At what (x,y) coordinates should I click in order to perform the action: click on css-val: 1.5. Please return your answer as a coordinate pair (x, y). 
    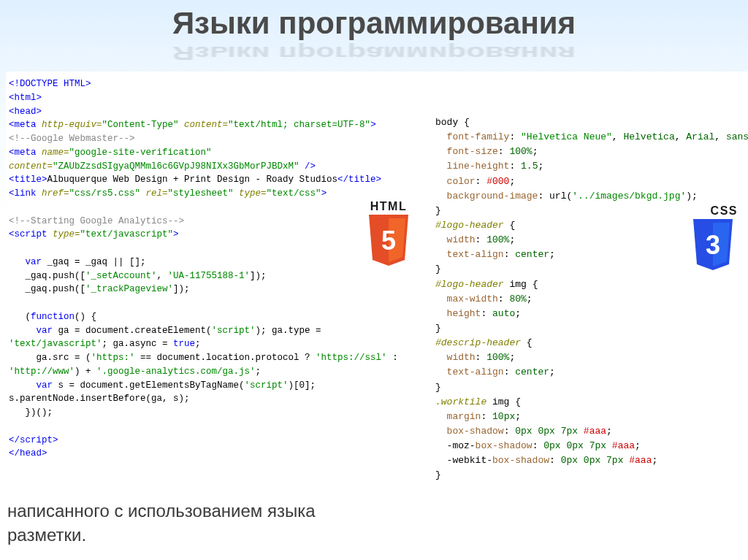
    Looking at the image, I should click on (529, 166).